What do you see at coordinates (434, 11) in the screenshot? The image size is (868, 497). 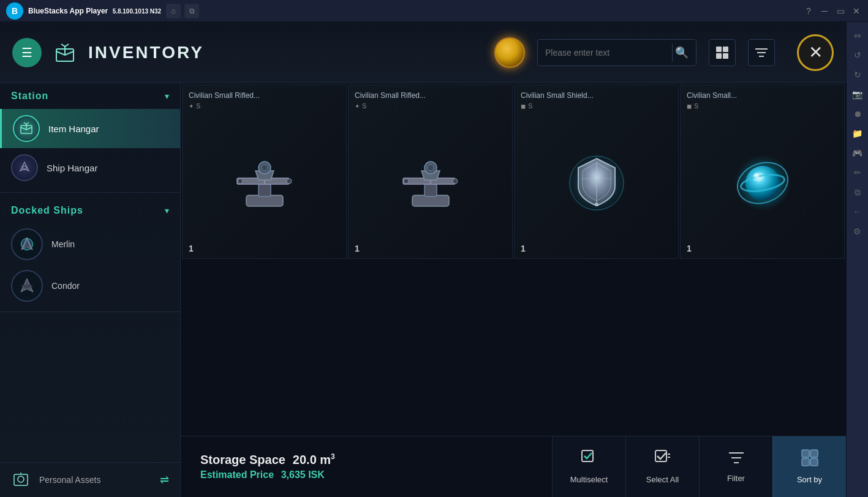 I see `titlebar: B BlueStacks App Player 5.8.100.1013 N32…` at bounding box center [434, 11].